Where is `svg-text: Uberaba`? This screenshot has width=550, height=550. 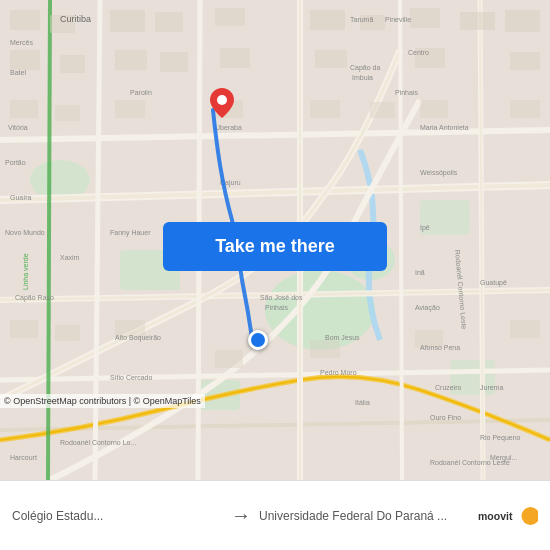
svg-text: Uberaba is located at coordinates (228, 128).